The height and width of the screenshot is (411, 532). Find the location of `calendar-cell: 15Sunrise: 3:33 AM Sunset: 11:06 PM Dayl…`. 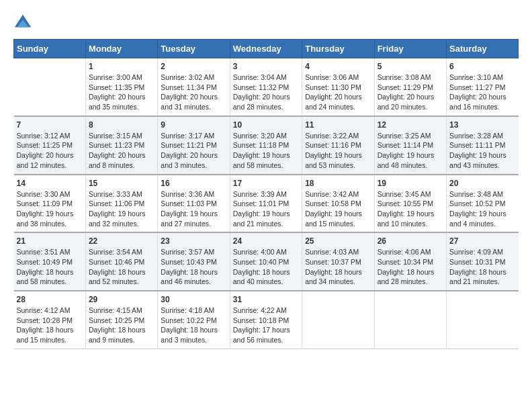

calendar-cell: 15Sunrise: 3:33 AM Sunset: 11:06 PM Dayl… is located at coordinates (121, 204).